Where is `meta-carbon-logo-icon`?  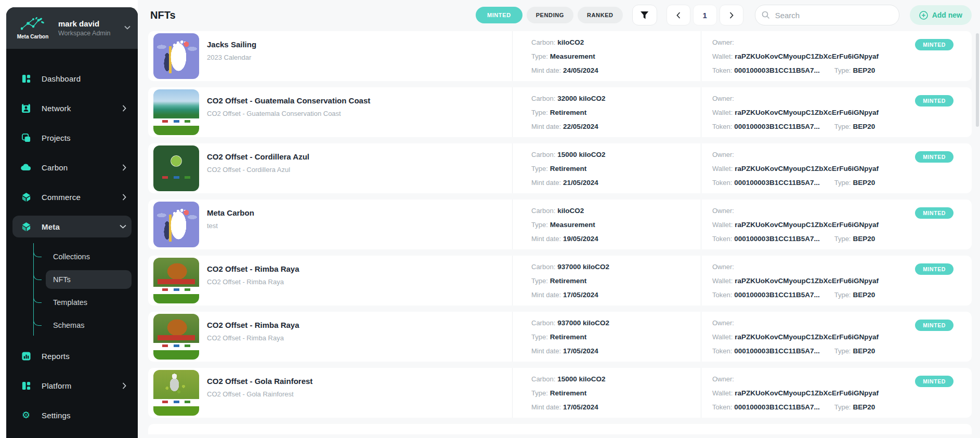
meta-carbon-logo-icon is located at coordinates (33, 25).